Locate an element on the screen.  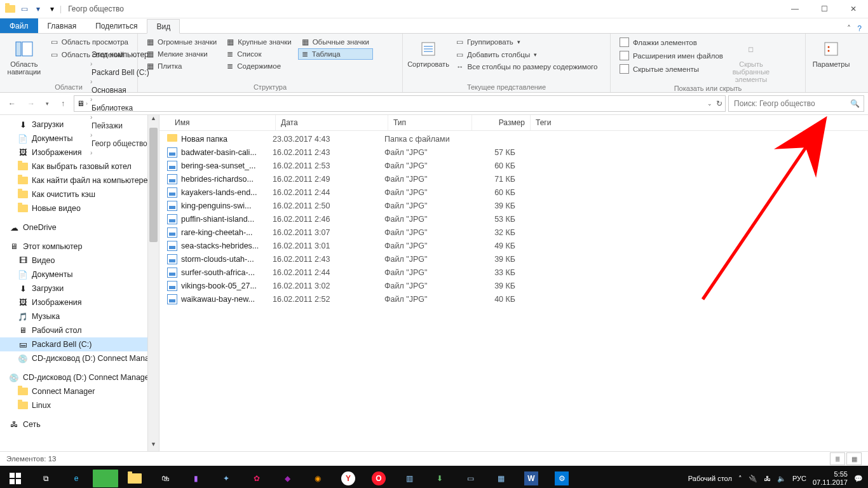
addr-dropdown-icon: ⌄ is located at coordinates (710, 104).